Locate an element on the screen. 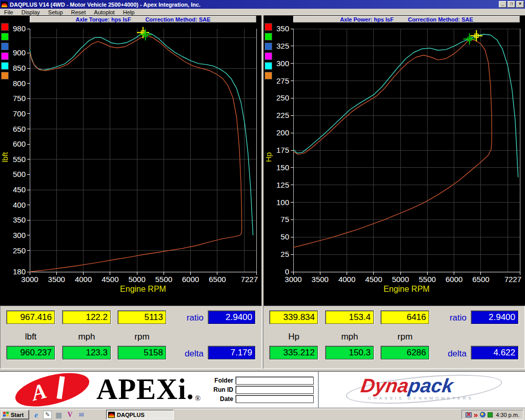 The height and width of the screenshot is (420, 525). date-label: Date is located at coordinates (221, 399).